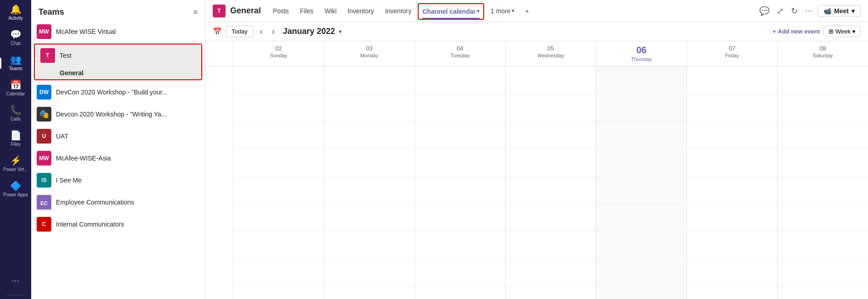  I want to click on day-header-6: 08 Saturday, so click(823, 54).